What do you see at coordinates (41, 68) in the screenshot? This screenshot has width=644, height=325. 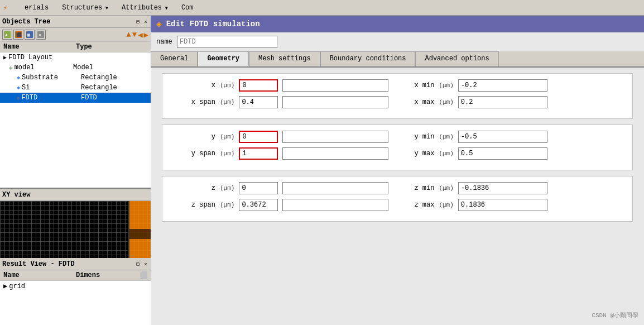 I see `tree-item-model-name: ✛ model` at bounding box center [41, 68].